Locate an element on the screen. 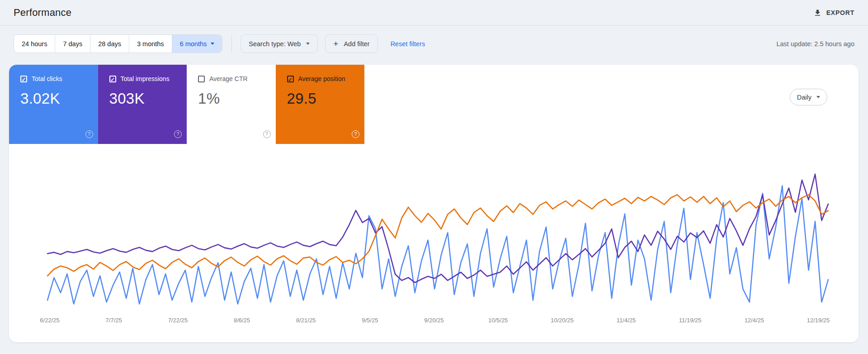  x-axis-tick-label: 6/22/25 is located at coordinates (50, 321).